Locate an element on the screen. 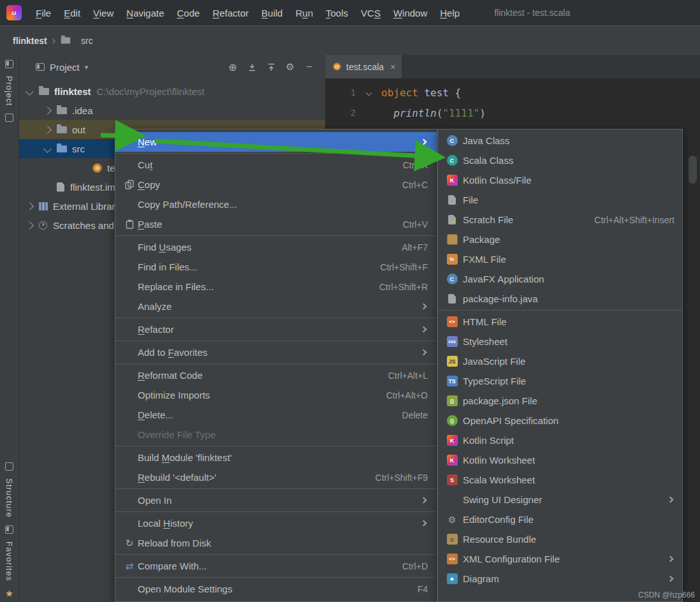 Image resolution: width=700 pixels, height=602 pixels. new-submenu-item-package-info: package-info.java is located at coordinates (560, 298).